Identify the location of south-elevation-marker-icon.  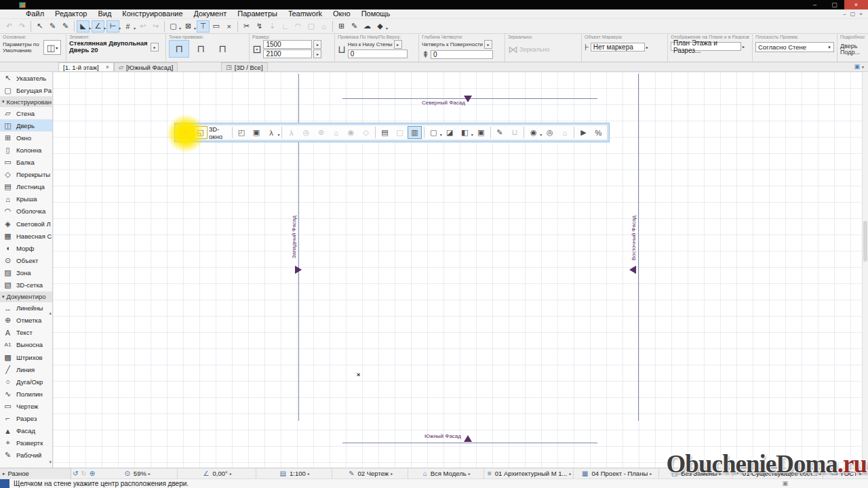
(468, 439).